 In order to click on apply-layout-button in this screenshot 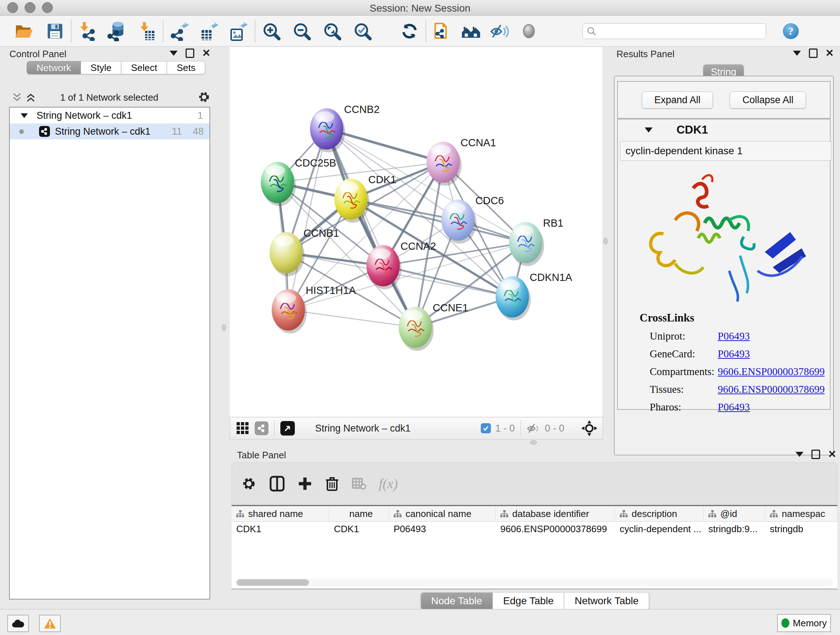, I will do `click(409, 31)`.